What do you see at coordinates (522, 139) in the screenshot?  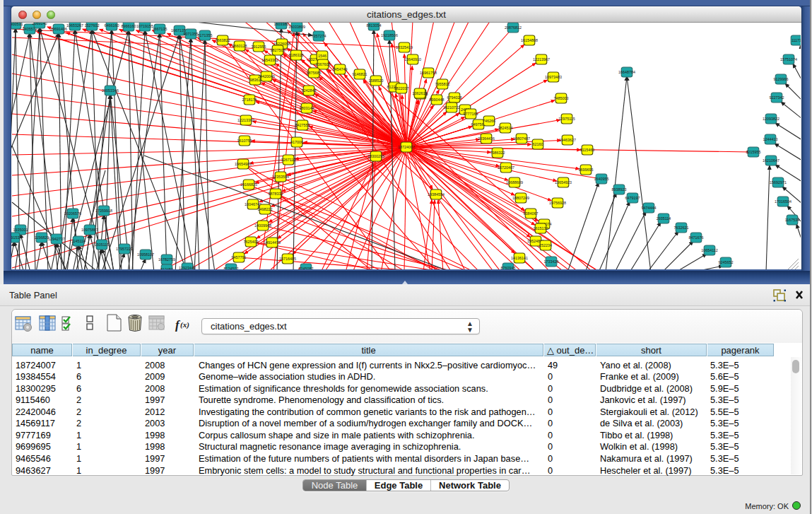 I see `svg-text: 10807487` at bounding box center [522, 139].